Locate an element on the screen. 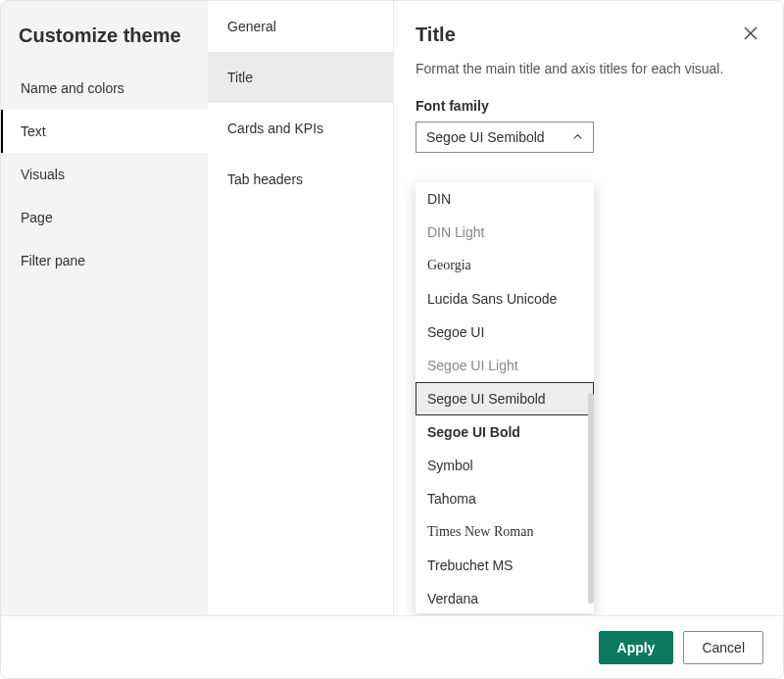 This screenshot has height=679, width=784. primary-nav-item: Visuals is located at coordinates (104, 174).